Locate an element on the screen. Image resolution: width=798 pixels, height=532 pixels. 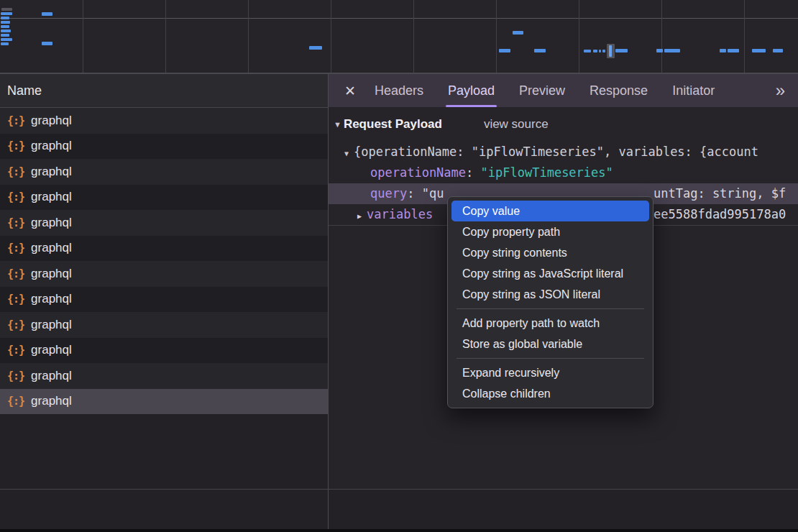
menu-item-copy-string-as-json-literal: Copy string as JSON literal is located at coordinates (551, 295).